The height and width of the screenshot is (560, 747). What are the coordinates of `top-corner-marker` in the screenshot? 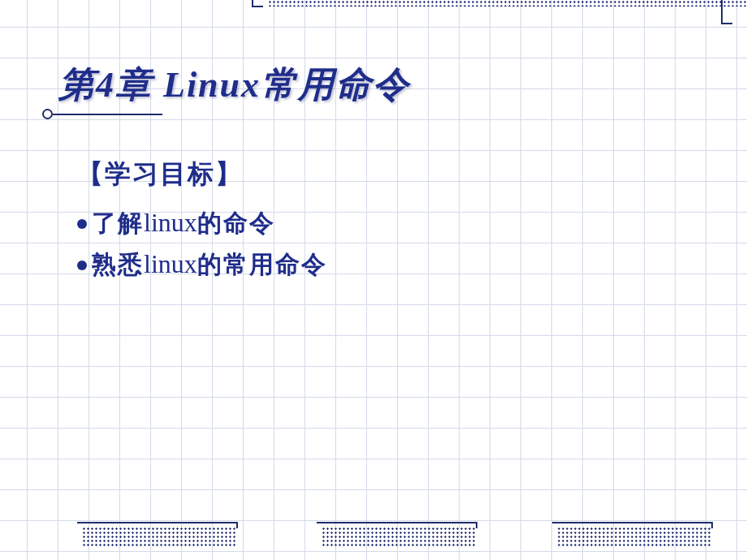 It's located at (257, 3).